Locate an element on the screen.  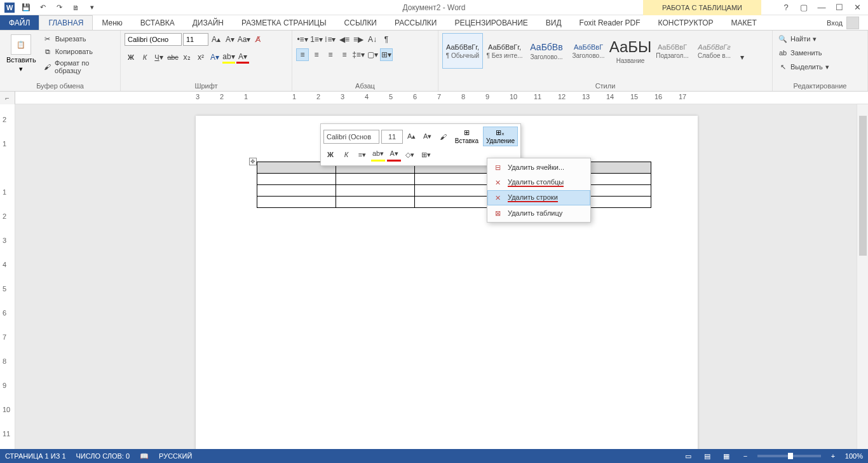
mini-borders: ⊞▾ is located at coordinates (426, 155).